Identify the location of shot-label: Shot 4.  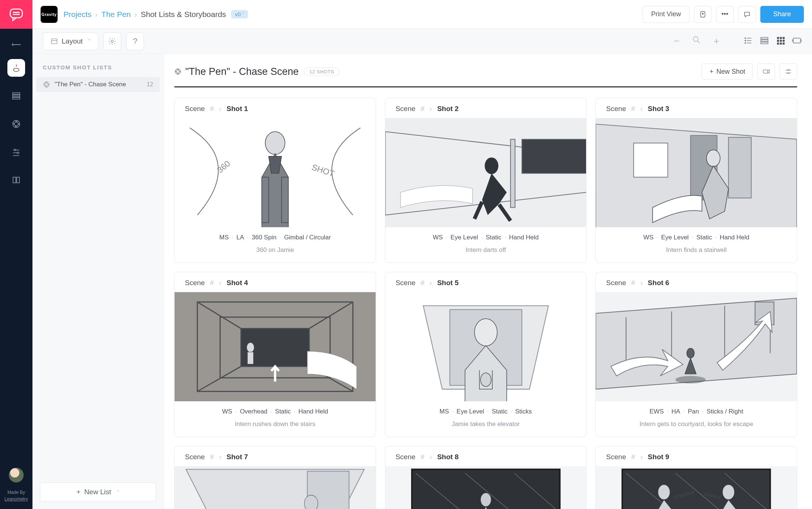
(237, 283).